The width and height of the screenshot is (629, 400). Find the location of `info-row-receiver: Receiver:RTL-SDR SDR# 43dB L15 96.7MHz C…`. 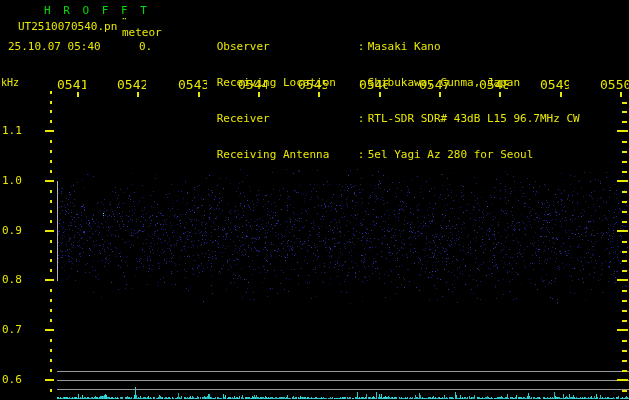

info-row-receiver: Receiver:RTL-SDR SDR# 43dB L15 96.7MHz C… is located at coordinates (378, 107).